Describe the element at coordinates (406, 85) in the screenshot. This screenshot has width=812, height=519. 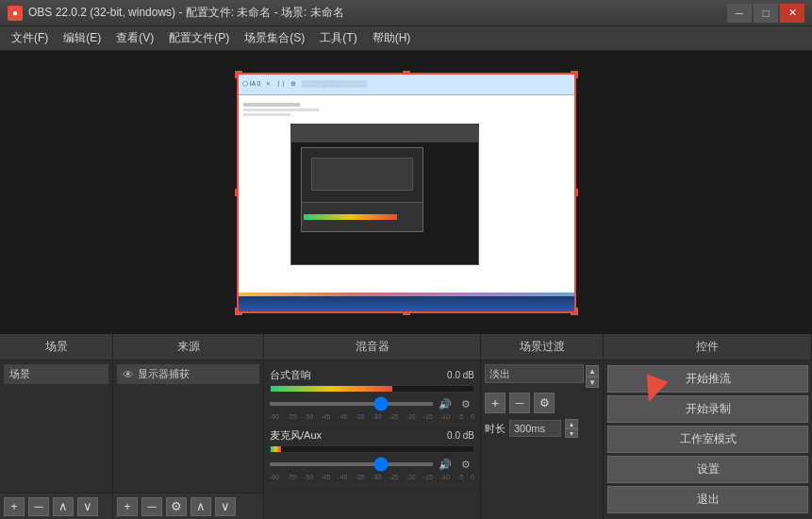
I see `preview-browser-bar: ⬡ IA 0 × ⟨ ⟩ ⊕ ░░░░░░░░░░░░░░` at that location.